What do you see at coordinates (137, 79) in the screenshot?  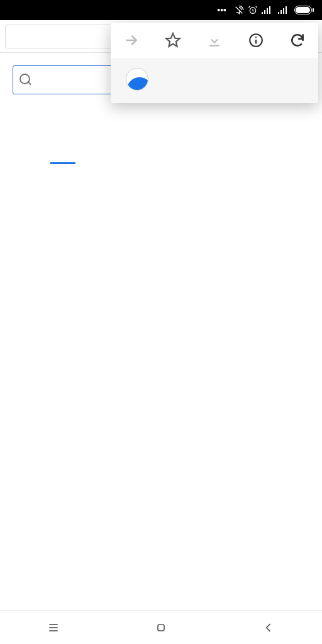 I see `data-saver-icon` at bounding box center [137, 79].